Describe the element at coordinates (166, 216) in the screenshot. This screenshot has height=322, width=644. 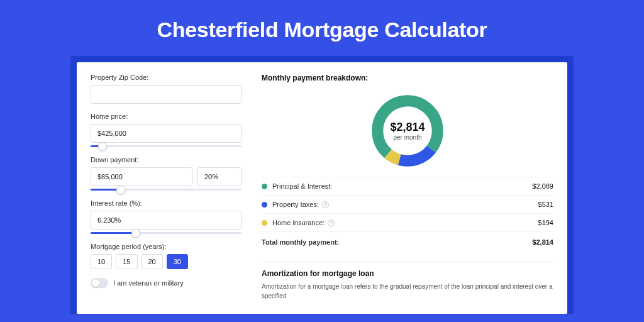
I see `rate-field: Interest rate (%):` at that location.